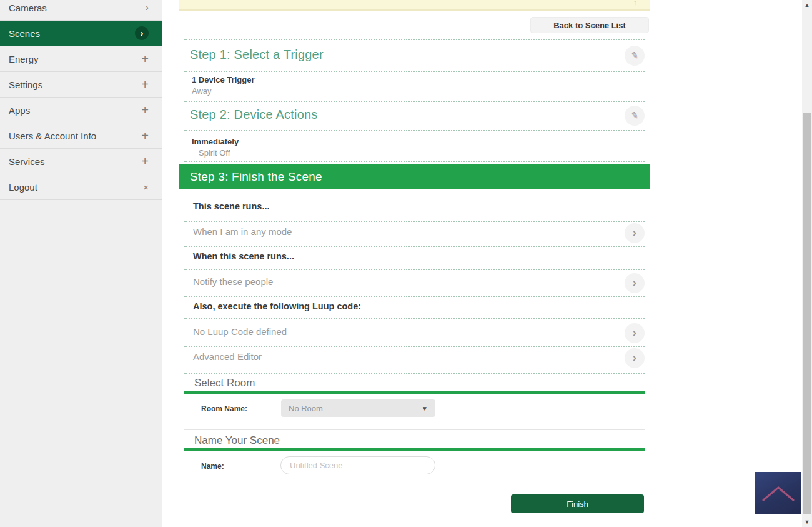  What do you see at coordinates (24, 34) in the screenshot?
I see `sidebar-item-label: Scenes` at bounding box center [24, 34].